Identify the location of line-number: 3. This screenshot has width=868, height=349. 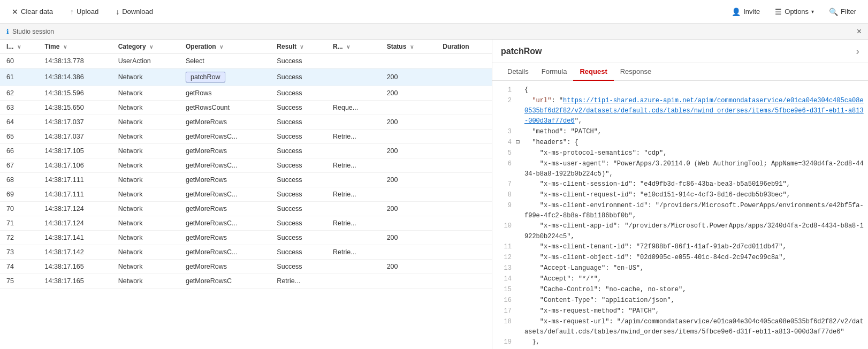
(504, 132).